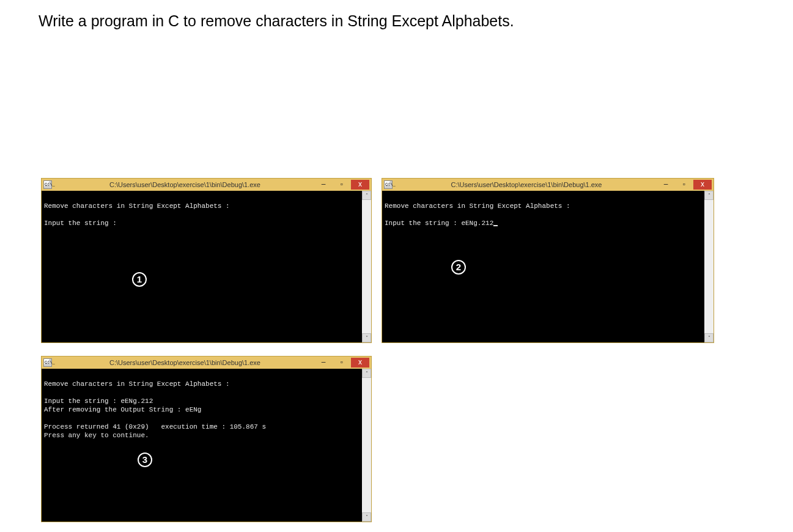  What do you see at coordinates (122, 410) in the screenshot?
I see `output-line: After removing the Output String : eENg` at bounding box center [122, 410].